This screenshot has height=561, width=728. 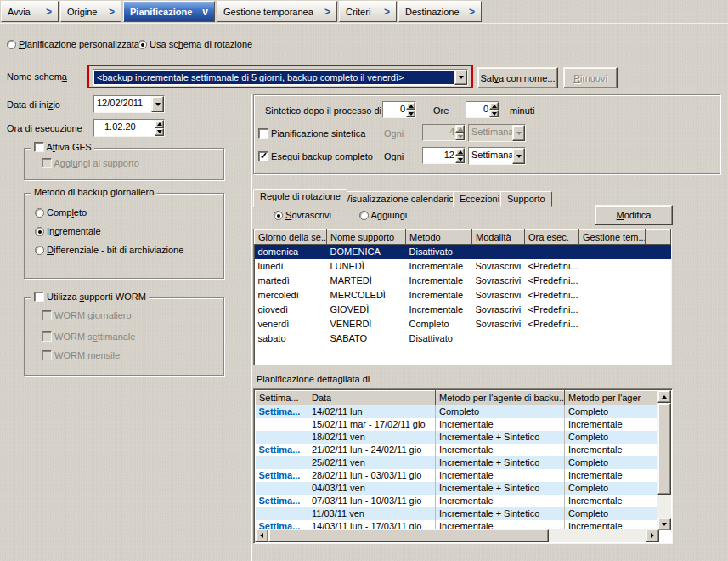 What do you see at coordinates (463, 338) in the screenshot?
I see `table-row: sabatoSABATODisattivato` at bounding box center [463, 338].